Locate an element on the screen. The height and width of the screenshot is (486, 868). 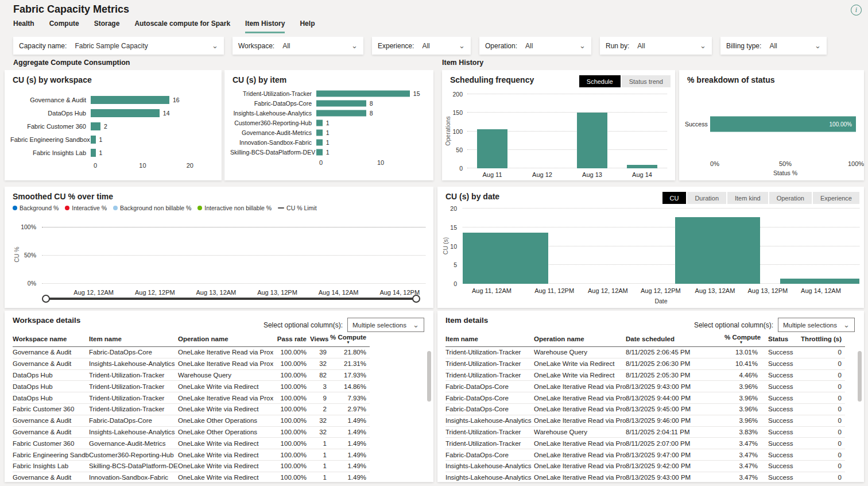
column-header-pass-rate: Pass rate is located at coordinates (292, 339).